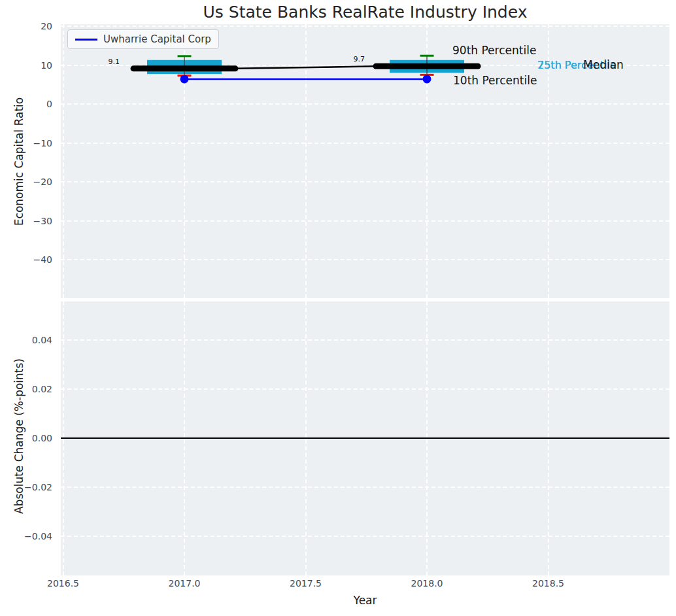  Describe the element at coordinates (365, 12) in the screenshot. I see `chart-title: Us State Banks RealRate Industry Index` at that location.